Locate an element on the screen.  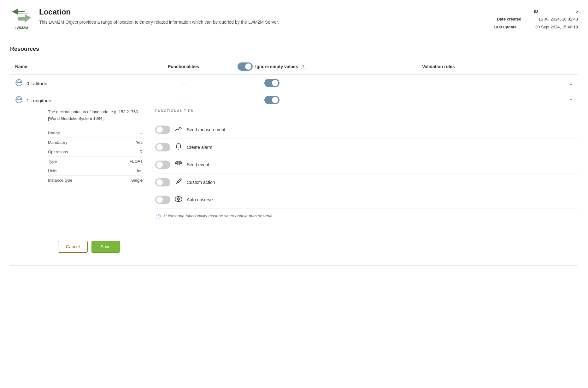
last-update-value: 30 Sept 2024, 15:40:19 is located at coordinates (556, 27).